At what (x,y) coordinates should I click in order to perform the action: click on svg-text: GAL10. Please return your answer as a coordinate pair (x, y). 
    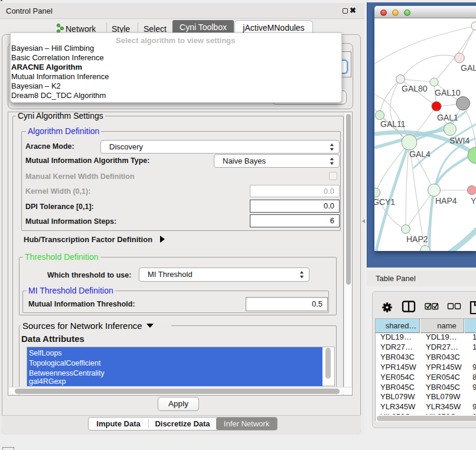
    Looking at the image, I should click on (448, 93).